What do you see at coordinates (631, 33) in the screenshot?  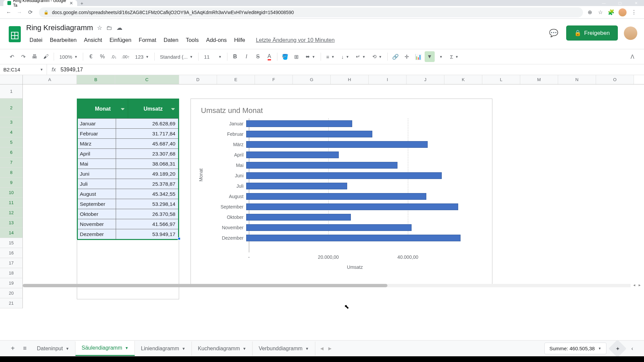 I see `user-avatar` at bounding box center [631, 33].